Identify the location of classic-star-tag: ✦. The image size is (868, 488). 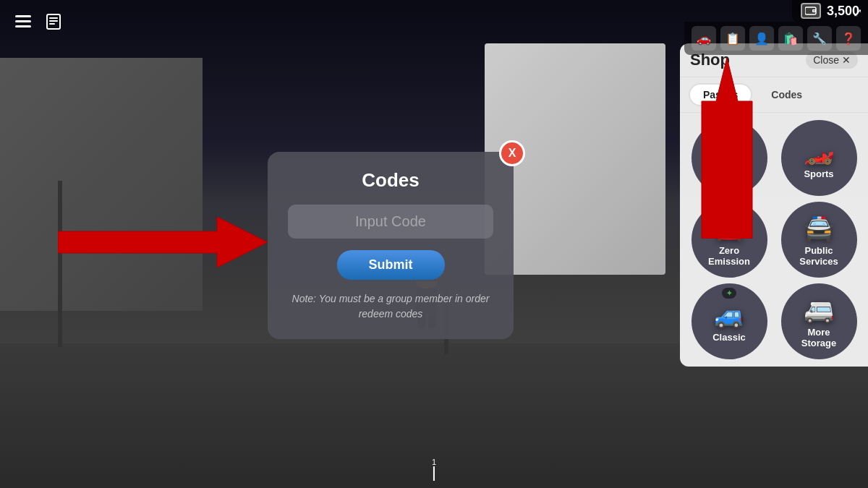
(729, 294).